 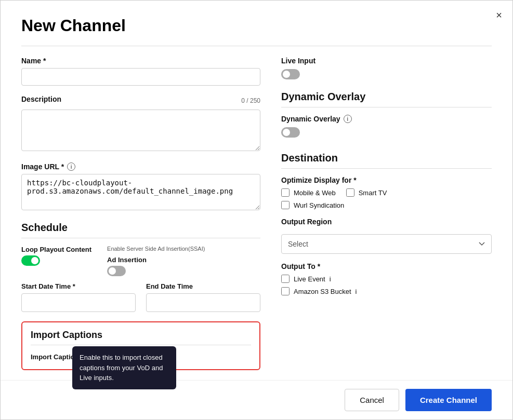 I want to click on schedule-toggles-row: Loop Playout Content Enable Server Side …, so click(x=141, y=261).